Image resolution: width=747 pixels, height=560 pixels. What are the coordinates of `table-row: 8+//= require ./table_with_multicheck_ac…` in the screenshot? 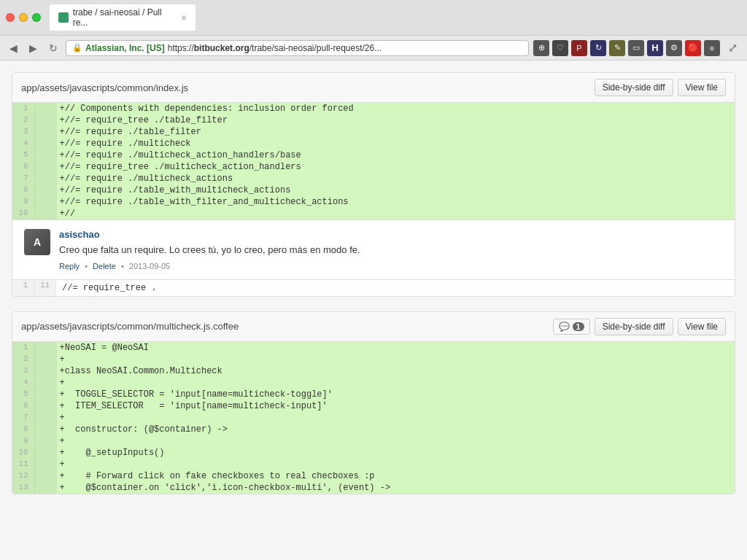 It's located at (374, 190).